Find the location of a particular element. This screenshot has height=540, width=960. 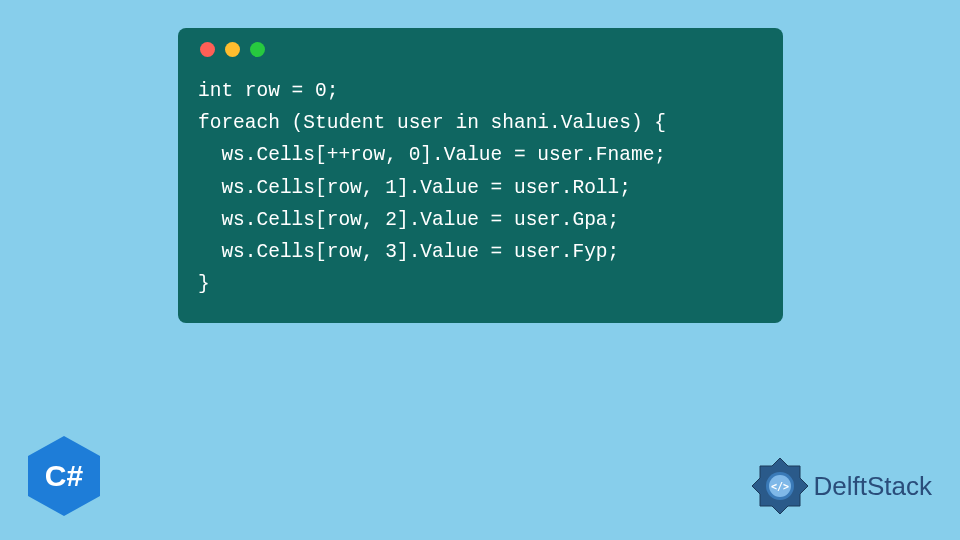

csharp-label: C# is located at coordinates (64, 476).